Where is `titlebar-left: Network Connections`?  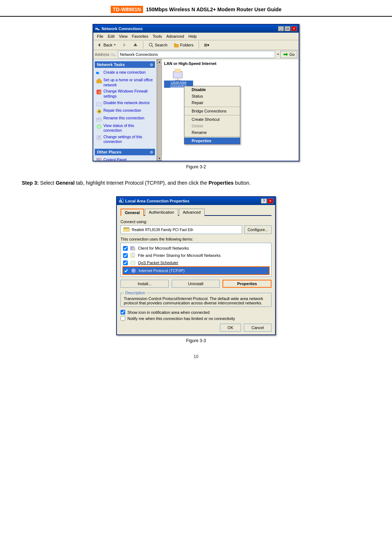 titlebar-left: Network Connections is located at coordinates (119, 29).